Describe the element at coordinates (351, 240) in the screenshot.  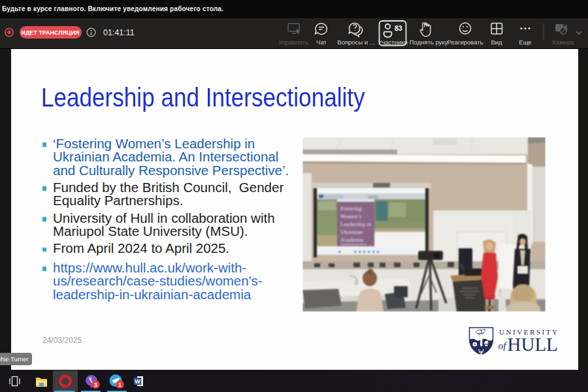
I see `svg-text: Academia` at that location.